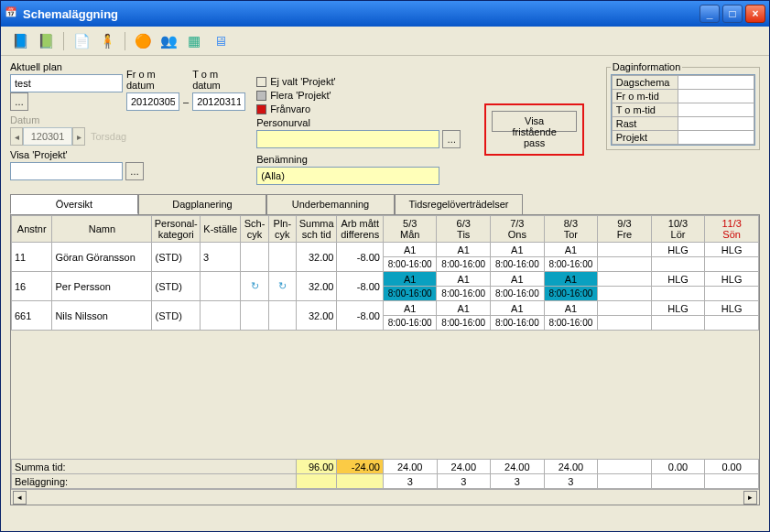  What do you see at coordinates (385, 496) in the screenshot?
I see `horizontal-scrollbar: ◂ ▸` at bounding box center [385, 496].